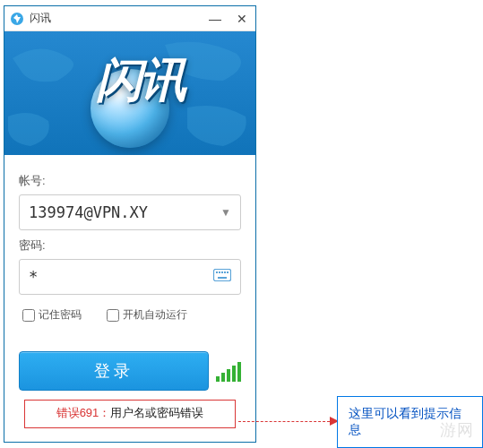 The height and width of the screenshot is (448, 483). What do you see at coordinates (130, 93) in the screenshot?
I see `header-banner: 闪讯` at bounding box center [130, 93].